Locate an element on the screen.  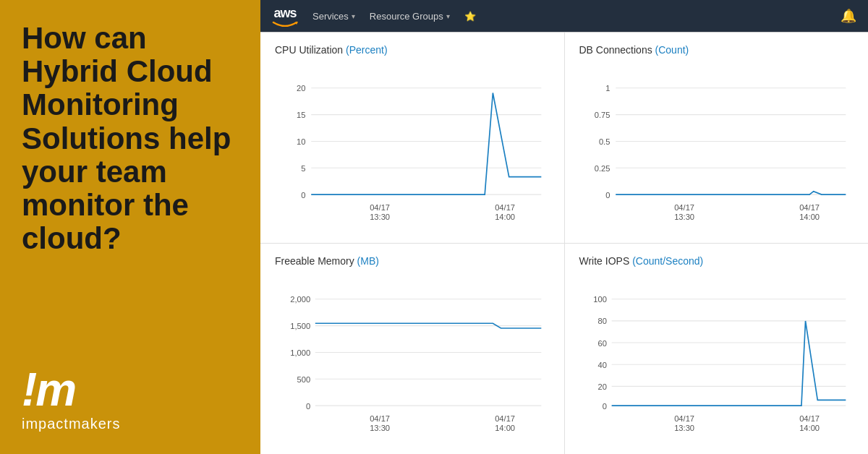
svg-text: 0.75 is located at coordinates (602, 115).